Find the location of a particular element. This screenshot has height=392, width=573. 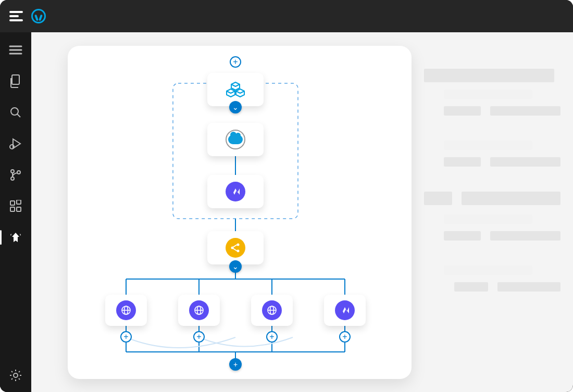

mulesoft-logo-icon is located at coordinates (39, 16).